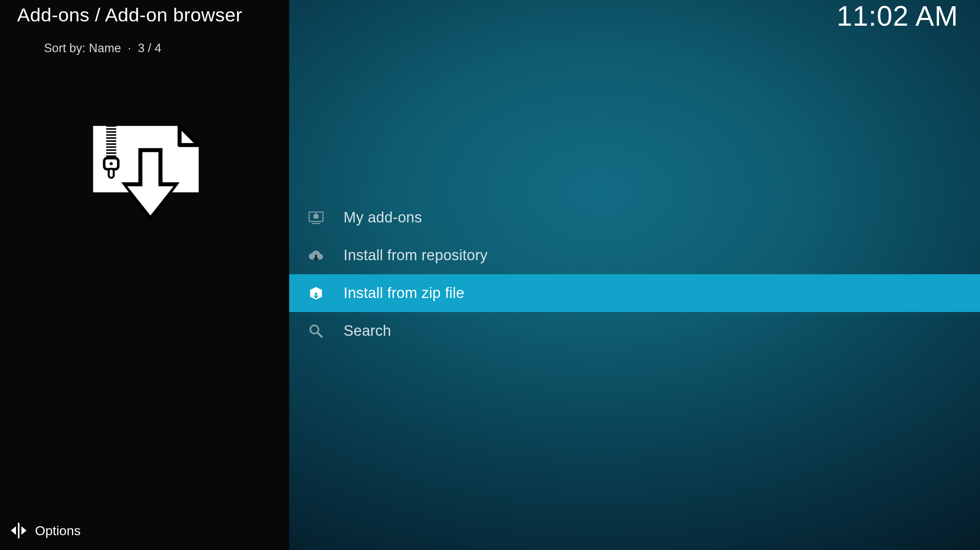 Image resolution: width=980 pixels, height=550 pixels. Describe the element at coordinates (145, 48) in the screenshot. I see `sort-info: Sort by: Name · 3 / 4` at that location.